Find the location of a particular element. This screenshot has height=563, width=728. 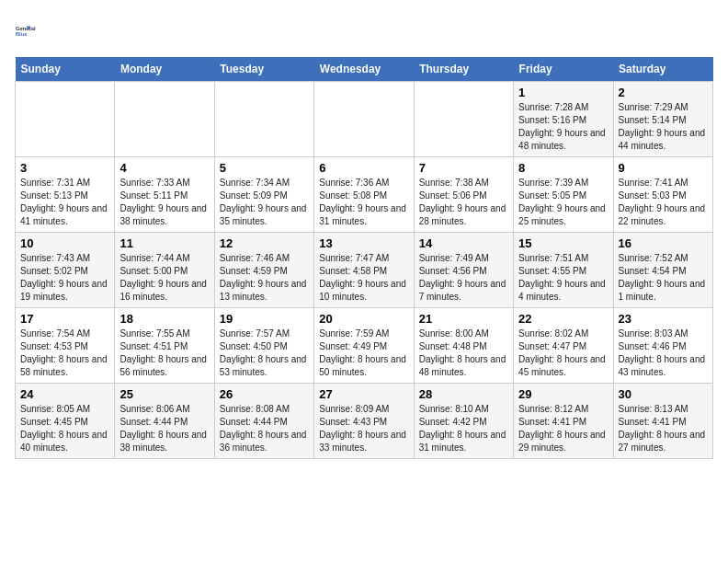

day-info: Sunrise: 7:44 AM Sunset: 5:00 PM Dayligh… is located at coordinates (164, 278).